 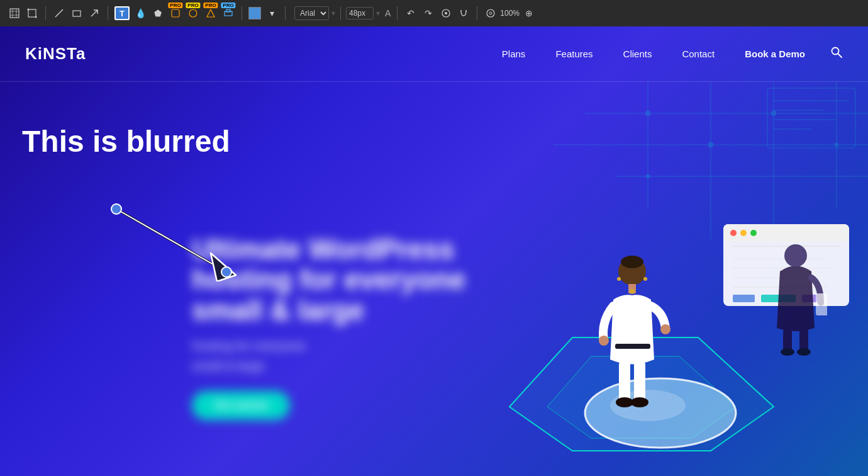 What do you see at coordinates (632, 331) in the screenshot?
I see `figure-center` at bounding box center [632, 331].